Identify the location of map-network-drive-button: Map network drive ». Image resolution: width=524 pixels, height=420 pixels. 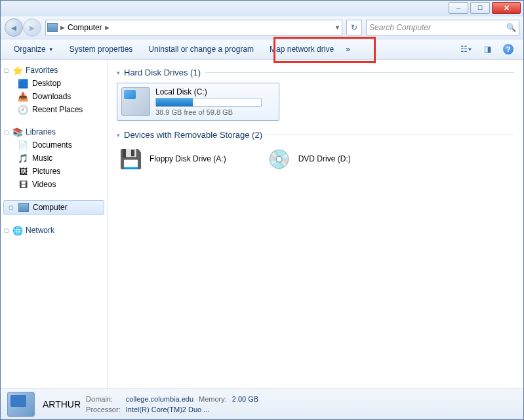
(310, 49).